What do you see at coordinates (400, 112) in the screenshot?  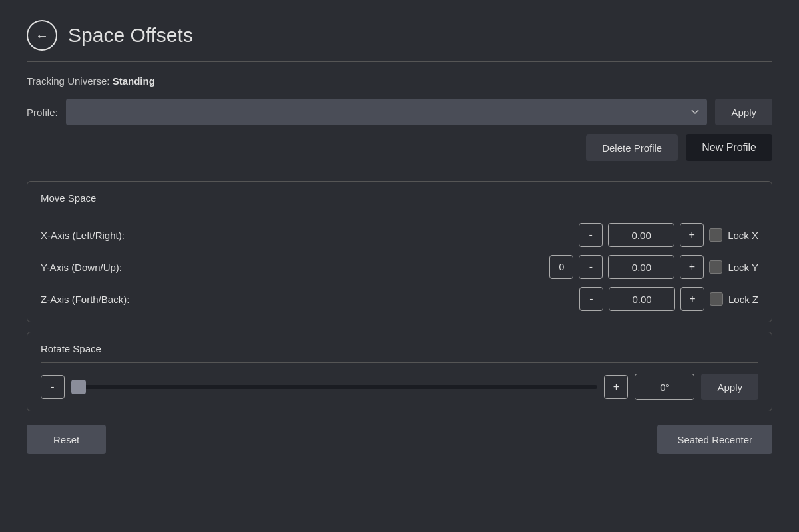 I see `profile-row: Profile: Apply` at bounding box center [400, 112].